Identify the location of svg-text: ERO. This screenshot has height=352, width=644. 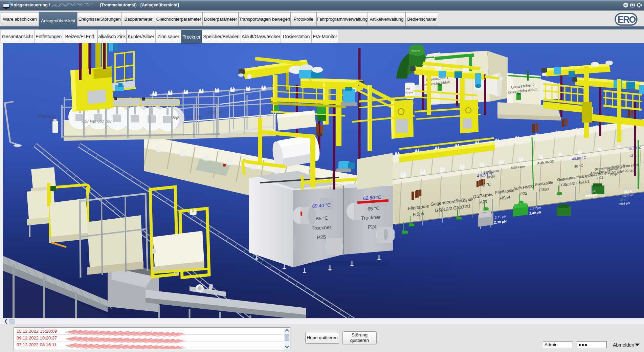
(627, 20).